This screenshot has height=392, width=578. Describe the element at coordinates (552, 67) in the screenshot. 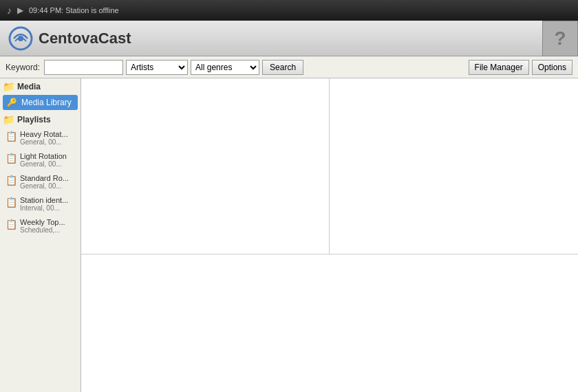

I see `options-button: Options` at that location.